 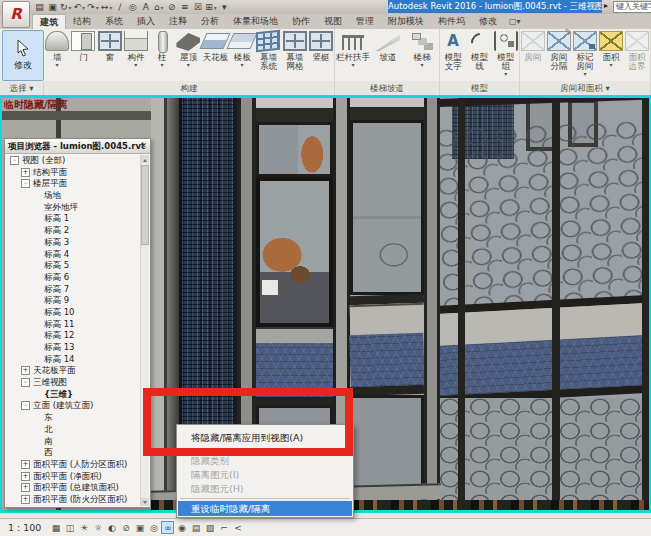 What do you see at coordinates (265, 508) in the screenshot?
I see `menu-item: 重设临时隐藏/隔离` at bounding box center [265, 508].